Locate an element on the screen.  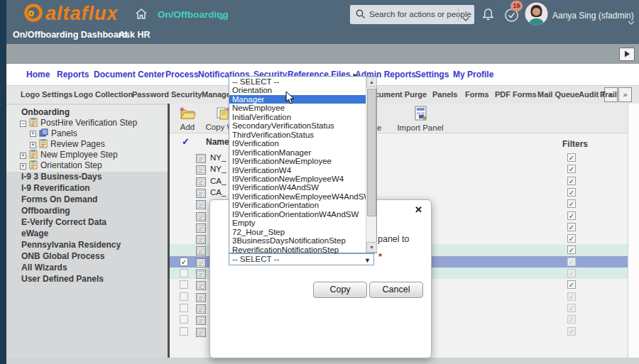
nav-page-next-button: » is located at coordinates (625, 95).